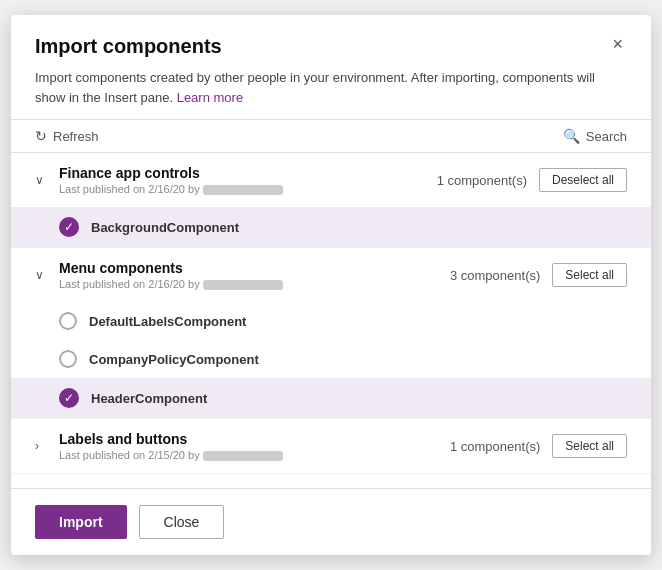  Describe the element at coordinates (69, 227) in the screenshot. I see `checkbox-checked-finance-0: ✓` at that location.